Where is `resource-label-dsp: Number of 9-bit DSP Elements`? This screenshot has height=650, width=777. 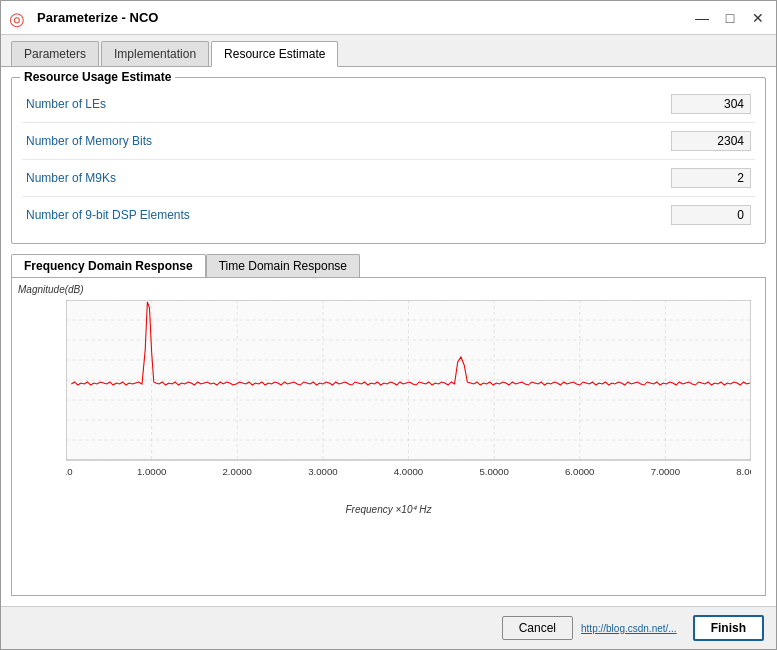 resource-label-dsp: Number of 9-bit DSP Elements is located at coordinates (348, 215).